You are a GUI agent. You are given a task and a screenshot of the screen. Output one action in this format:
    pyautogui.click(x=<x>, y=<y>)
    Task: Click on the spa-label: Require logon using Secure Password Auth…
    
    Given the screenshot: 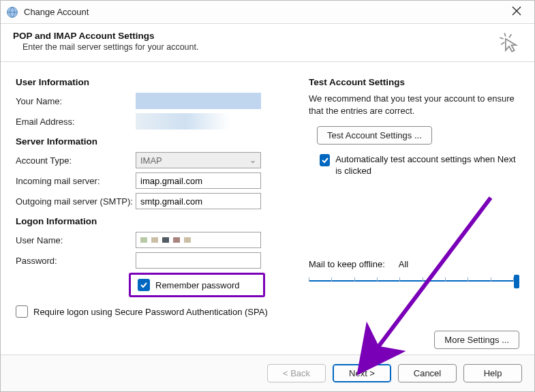 What is the action you would take?
    pyautogui.click(x=151, y=312)
    